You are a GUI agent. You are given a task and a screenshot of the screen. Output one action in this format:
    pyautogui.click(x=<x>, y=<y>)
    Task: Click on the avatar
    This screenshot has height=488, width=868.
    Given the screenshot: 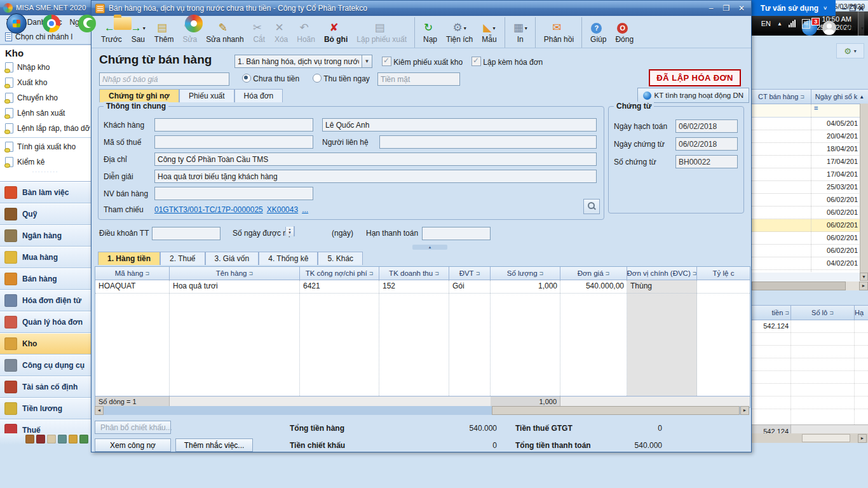 What is the action you would take?
    pyautogui.click(x=829, y=28)
    